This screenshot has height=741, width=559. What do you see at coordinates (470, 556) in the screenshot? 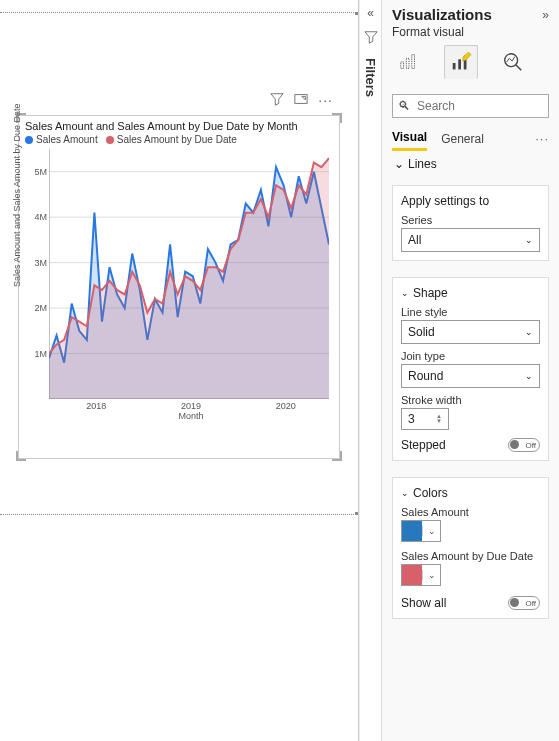
I see `color2-label: Sales Amount by Due Date` at bounding box center [470, 556].